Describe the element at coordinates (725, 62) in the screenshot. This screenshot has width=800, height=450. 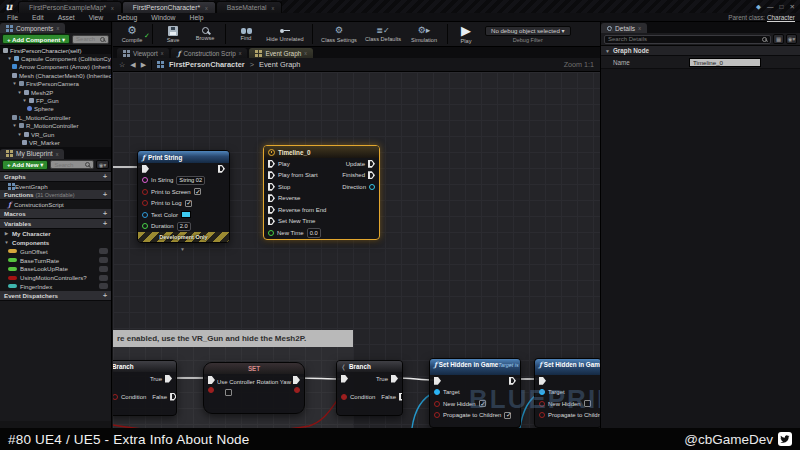
I see `name-value-field` at that location.